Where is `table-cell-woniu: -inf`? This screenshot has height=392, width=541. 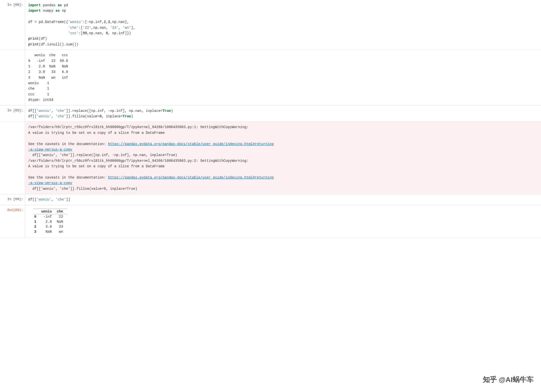
table-cell-woniu: -inf is located at coordinates (48, 217).